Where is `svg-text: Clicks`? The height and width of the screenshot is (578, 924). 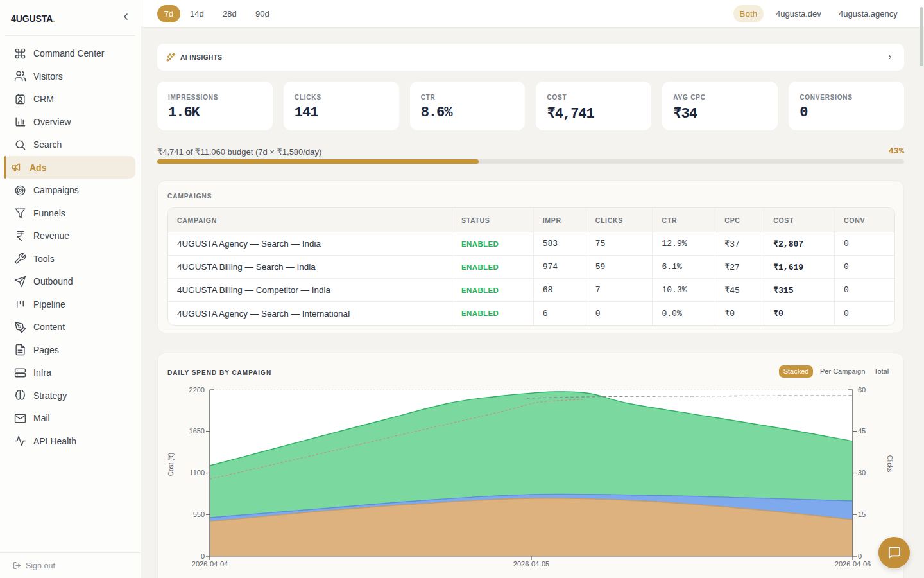 svg-text: Clicks is located at coordinates (889, 464).